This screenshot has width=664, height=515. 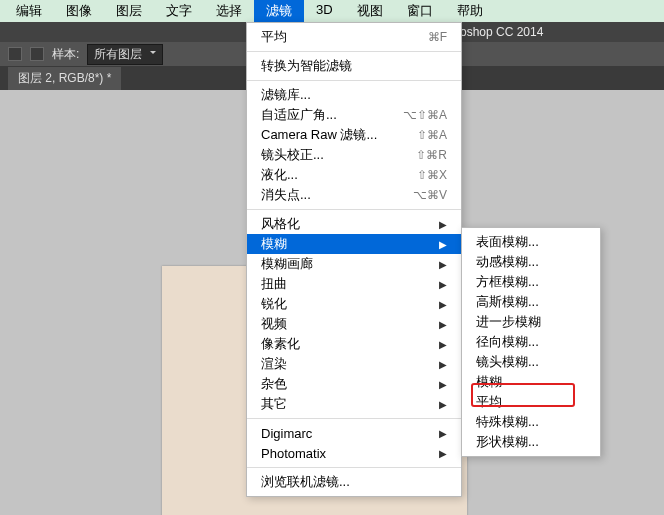 What do you see at coordinates (286, 434) in the screenshot?
I see `menu-item-label: Digimarc` at bounding box center [286, 434].